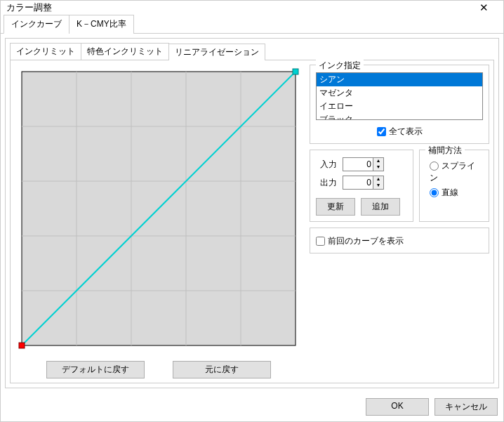 This screenshot has width=504, height=422. I want to click on reset-row: デフォルトに戻す 元に戻す, so click(159, 369).